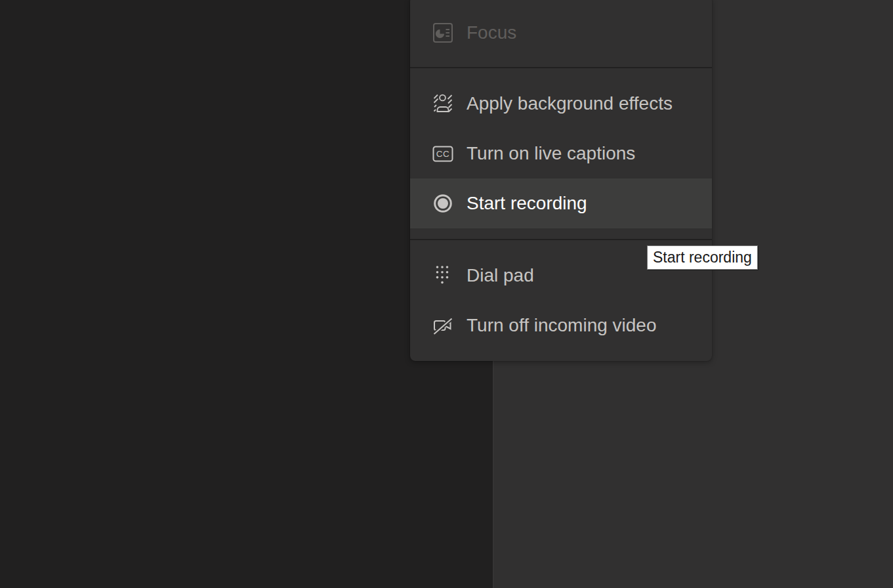 This screenshot has height=588, width=893. What do you see at coordinates (561, 104) in the screenshot?
I see `menu-item-apply-background-effects: Apply background effects` at bounding box center [561, 104].